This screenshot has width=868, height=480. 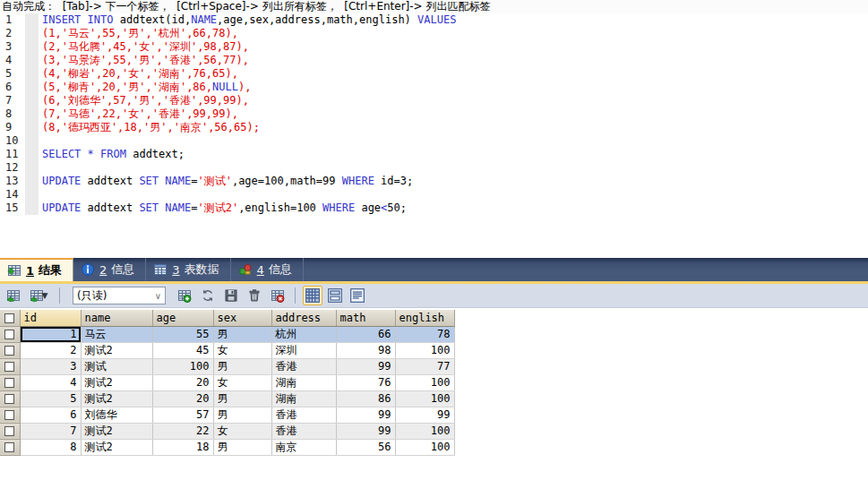 I want to click on table-row: 5测试220男湖南86100, so click(x=228, y=399).